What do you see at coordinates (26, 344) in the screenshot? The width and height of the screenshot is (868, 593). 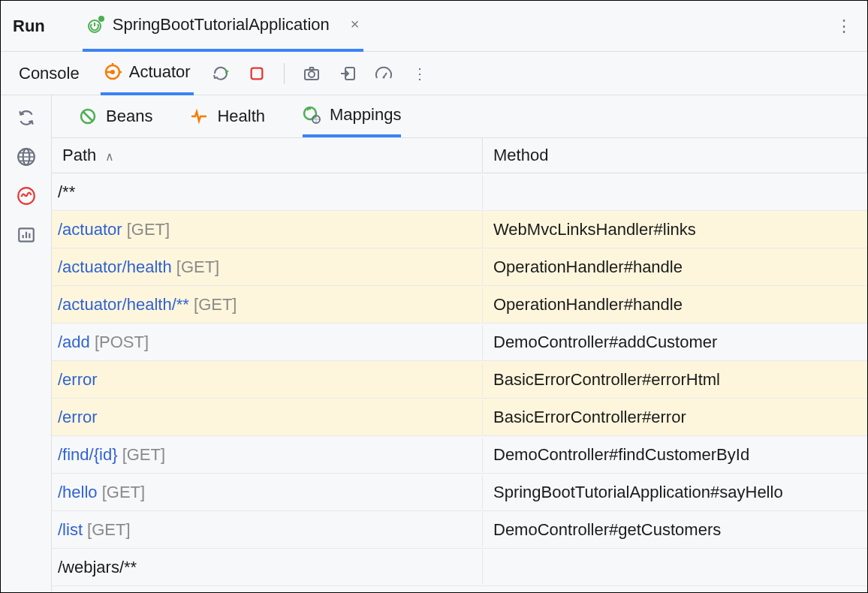 I see `left-rail` at bounding box center [26, 344].